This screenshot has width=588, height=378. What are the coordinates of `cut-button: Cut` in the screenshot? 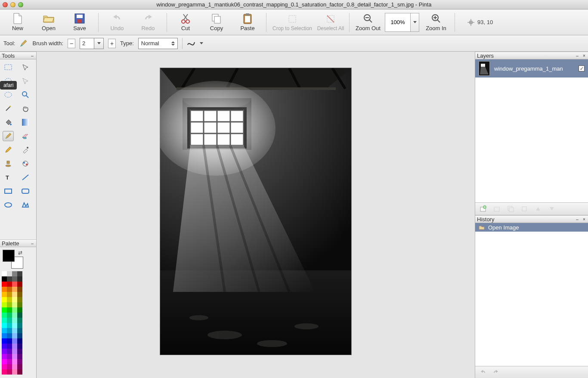 It's located at (186, 22).